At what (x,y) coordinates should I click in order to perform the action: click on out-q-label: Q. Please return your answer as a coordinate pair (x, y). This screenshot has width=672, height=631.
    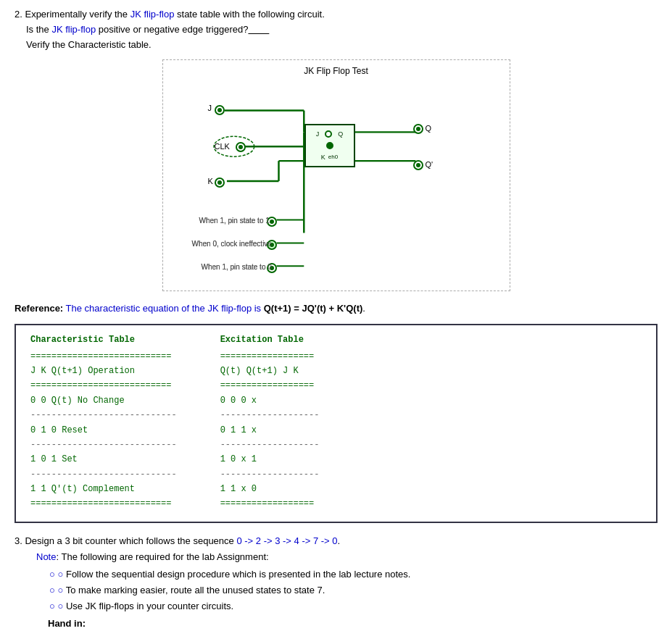
    Looking at the image, I should click on (429, 128).